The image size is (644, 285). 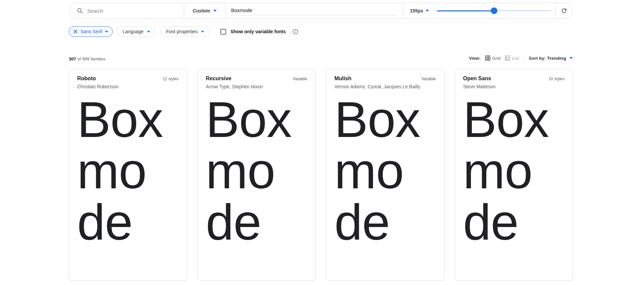 I want to click on font-name: Recursive, so click(x=219, y=79).